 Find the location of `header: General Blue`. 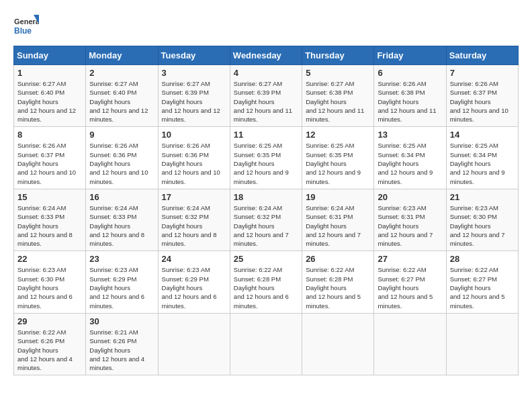

header: General Blue is located at coordinates (266, 26).